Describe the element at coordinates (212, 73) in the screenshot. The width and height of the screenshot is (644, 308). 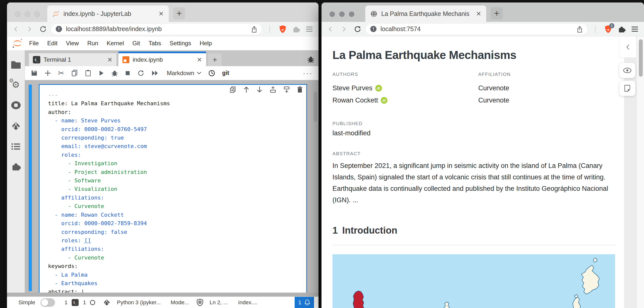
I see `history-clock-icon` at that location.